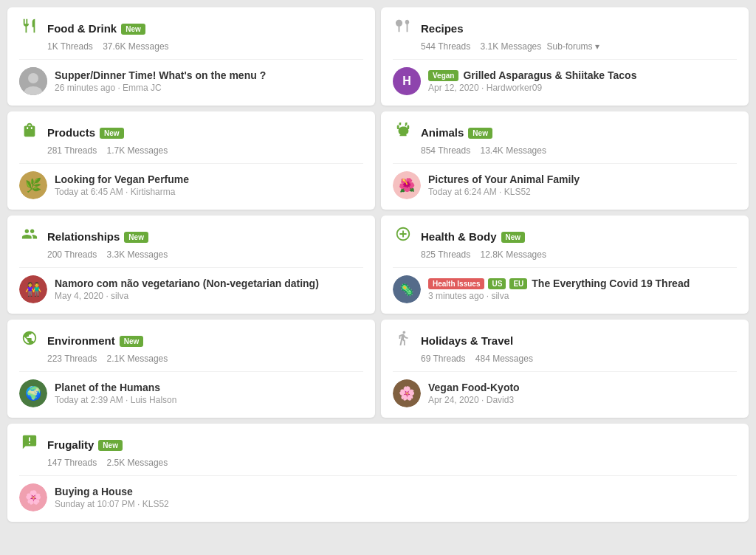 This screenshot has width=756, height=555. What do you see at coordinates (209, 192) in the screenshot?
I see `post-meta: Today at 6:45 AM · Kirtisharma` at bounding box center [209, 192].